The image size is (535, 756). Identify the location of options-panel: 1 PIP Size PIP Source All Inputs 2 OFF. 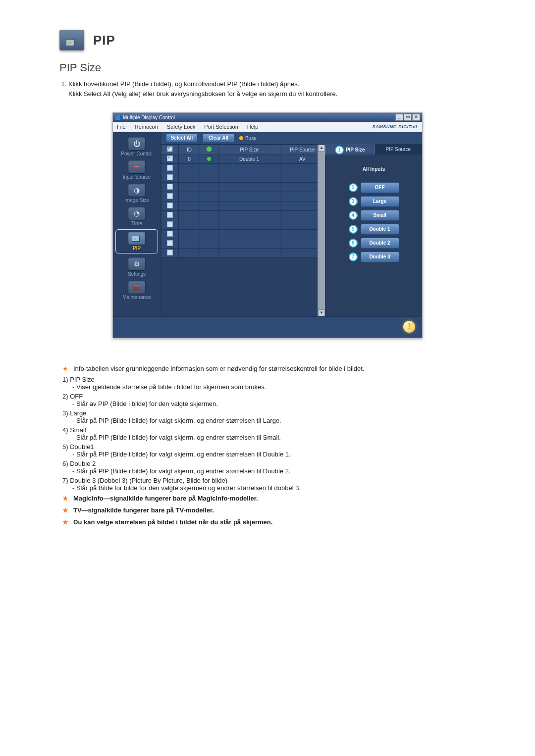
(374, 231).